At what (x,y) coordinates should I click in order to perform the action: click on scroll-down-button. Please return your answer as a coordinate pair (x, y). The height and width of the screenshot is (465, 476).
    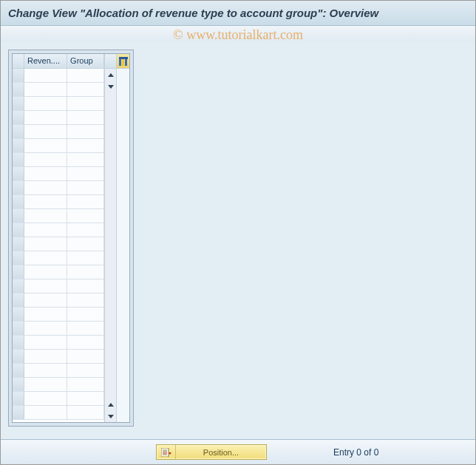
    Looking at the image, I should click on (111, 86).